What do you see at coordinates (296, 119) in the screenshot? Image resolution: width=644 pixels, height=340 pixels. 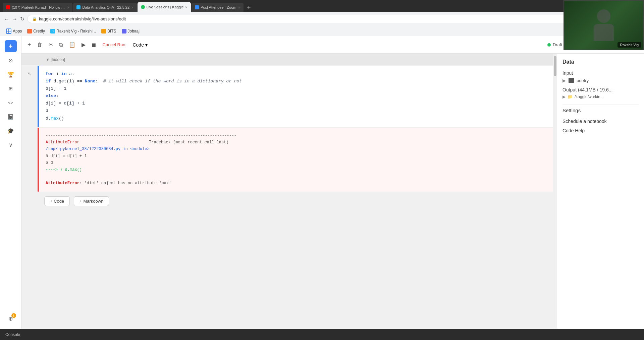 I see `code-line-7: d.max()` at bounding box center [296, 119].